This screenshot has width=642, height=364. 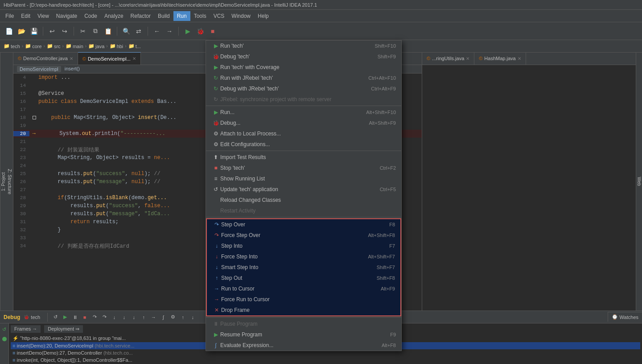 I want to click on menu-reload-classes: Reload Changed Classes, so click(x=304, y=200).